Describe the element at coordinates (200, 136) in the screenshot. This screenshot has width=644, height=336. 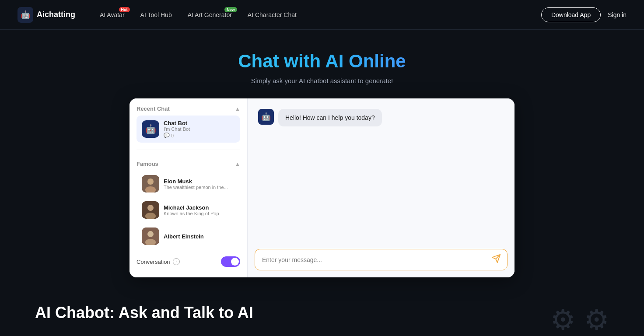
I see `chatbot-count: 💬 0` at that location.